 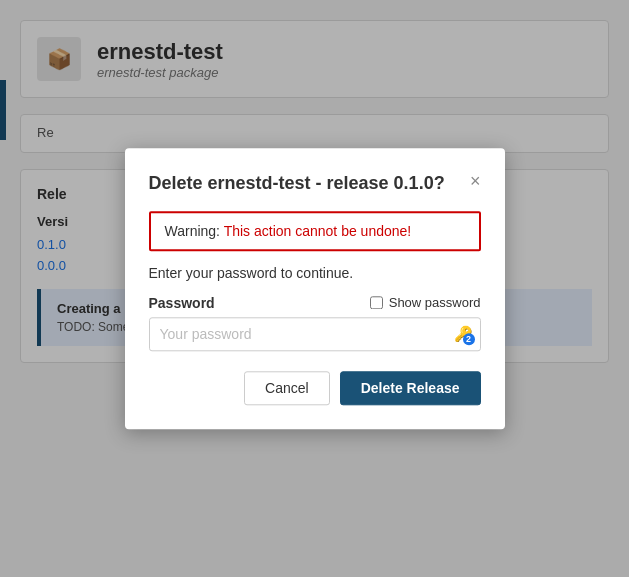 What do you see at coordinates (426, 304) in the screenshot?
I see `show-password-row: Show password` at bounding box center [426, 304].